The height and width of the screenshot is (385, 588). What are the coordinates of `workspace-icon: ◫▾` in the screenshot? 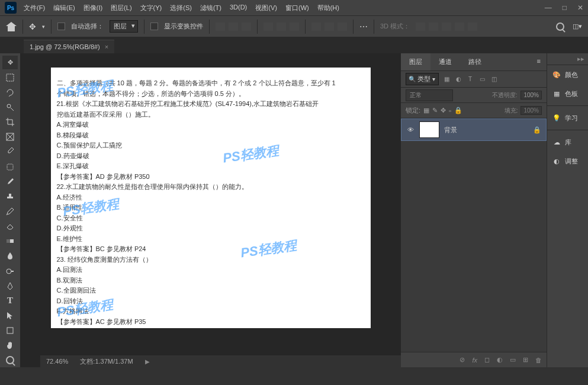 It's located at (577, 26).